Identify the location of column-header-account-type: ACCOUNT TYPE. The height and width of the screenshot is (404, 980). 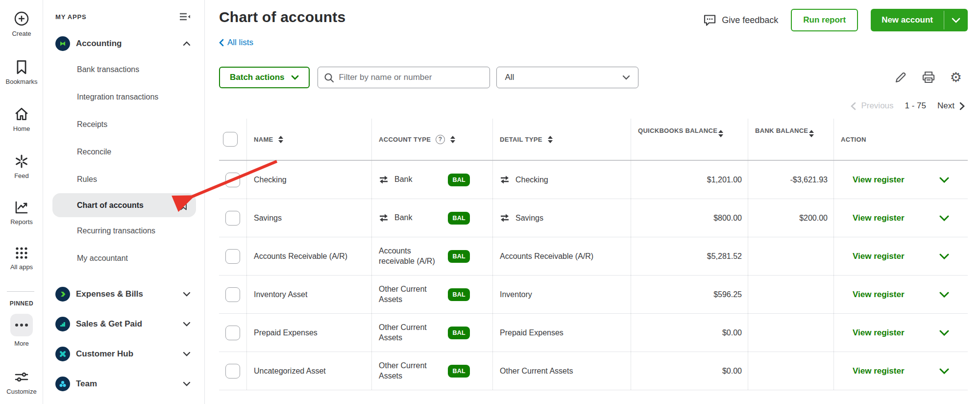
(405, 139).